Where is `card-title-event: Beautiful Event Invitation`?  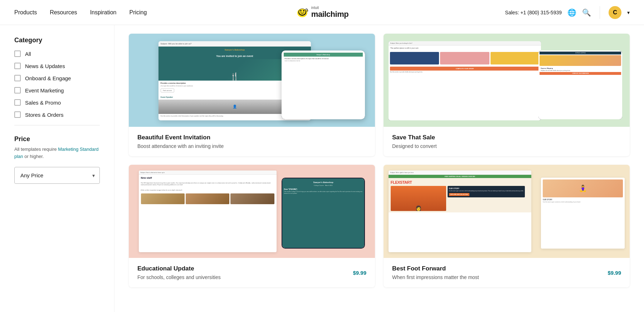
card-title-event: Beautiful Event Invitation is located at coordinates (180, 138).